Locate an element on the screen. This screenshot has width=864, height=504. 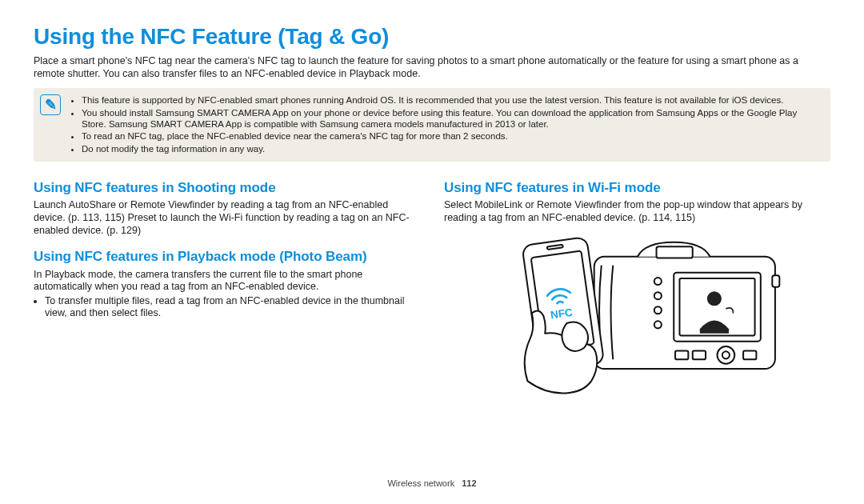
note-item: To read an NFC tag, place the NFC-enable… is located at coordinates (452, 136).